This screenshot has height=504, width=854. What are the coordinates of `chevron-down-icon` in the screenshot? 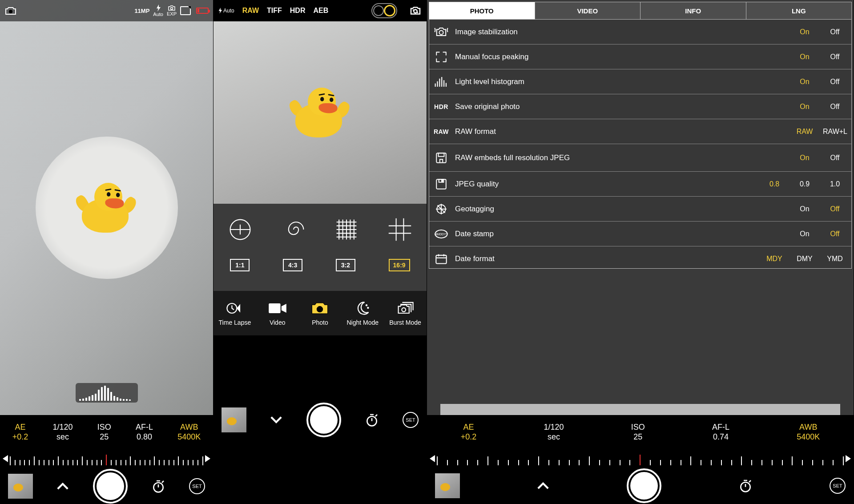 It's located at (276, 420).